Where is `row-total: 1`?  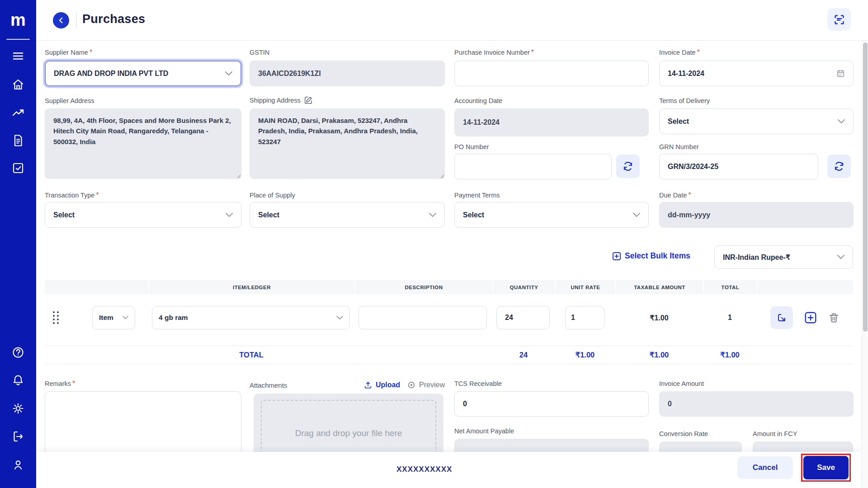
row-total: 1 is located at coordinates (730, 318).